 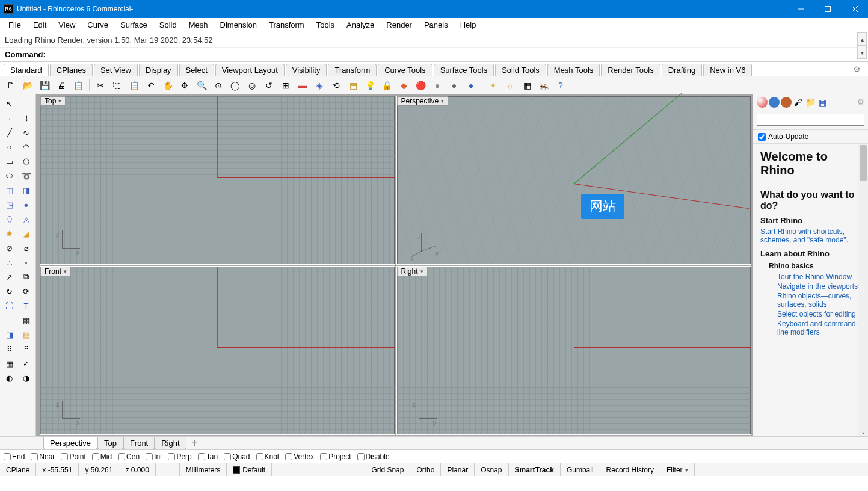 I want to click on fillet-icon: ▨, so click(x=26, y=335).